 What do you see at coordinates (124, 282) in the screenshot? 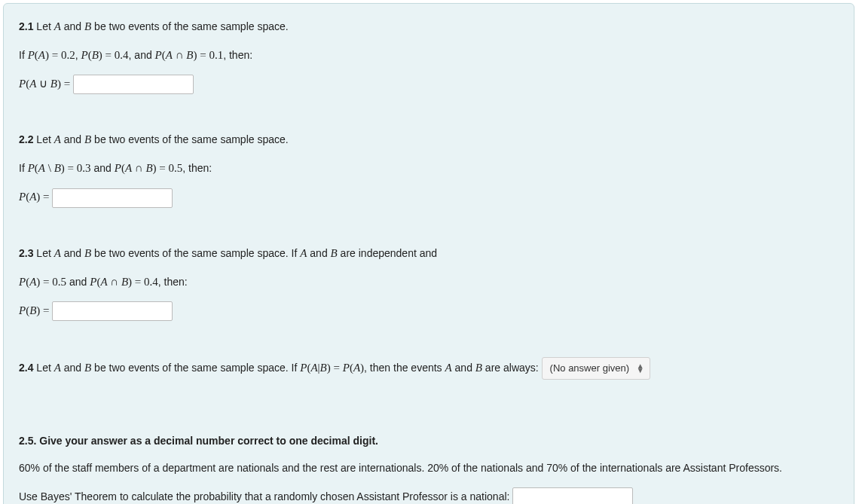
I see `q23-PAnB: P(A ∩ B) = 0.4` at bounding box center [124, 282].